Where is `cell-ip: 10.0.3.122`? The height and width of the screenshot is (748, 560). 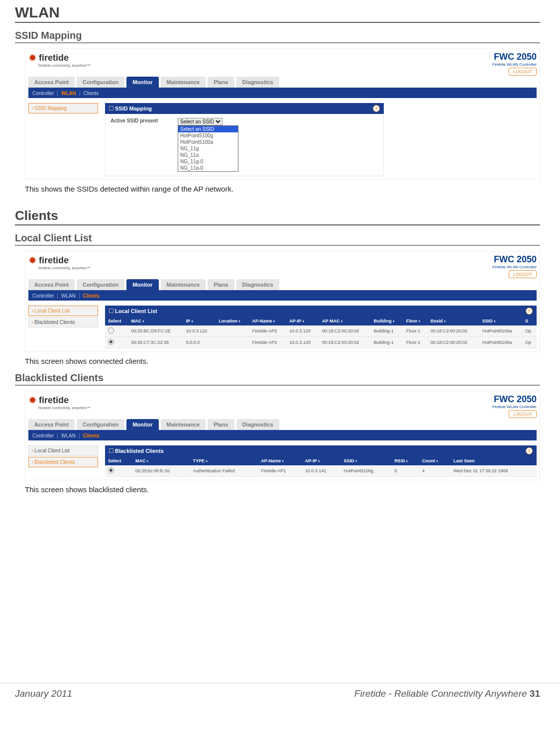 cell-ip: 10.0.3.122 is located at coordinates (200, 331).